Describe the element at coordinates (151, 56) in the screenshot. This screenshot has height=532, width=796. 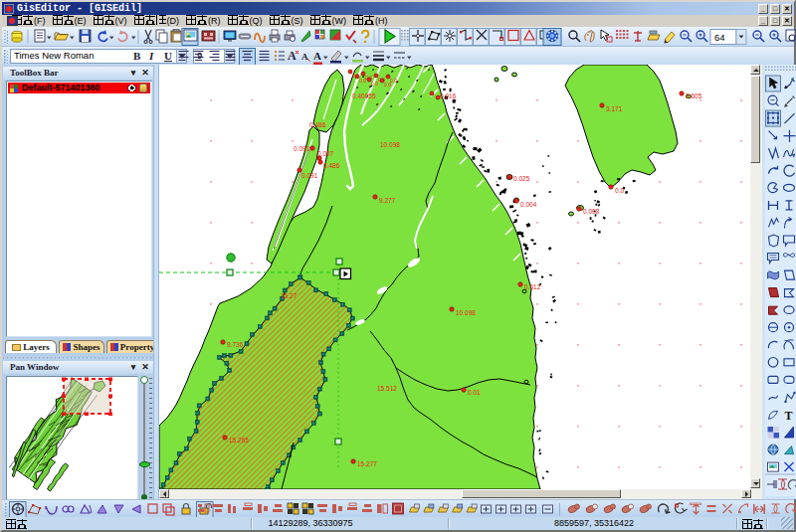
I see `svg-text: I` at that location.